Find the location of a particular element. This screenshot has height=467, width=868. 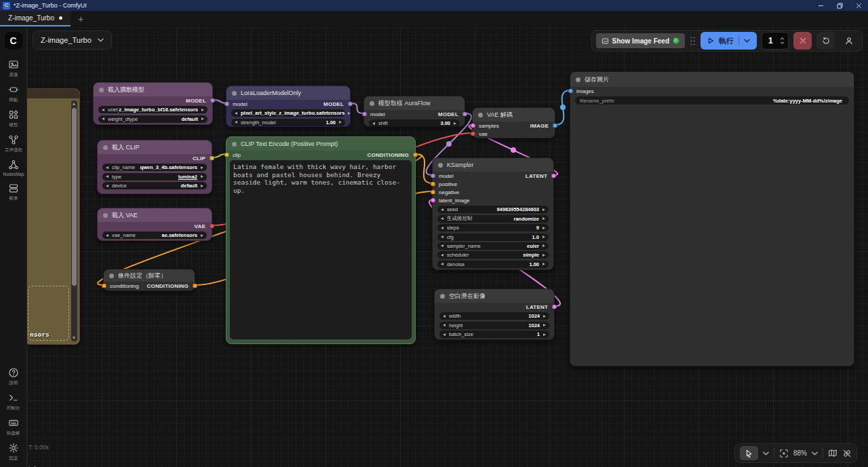

widget-device: devicedefault is located at coordinates (155, 186).